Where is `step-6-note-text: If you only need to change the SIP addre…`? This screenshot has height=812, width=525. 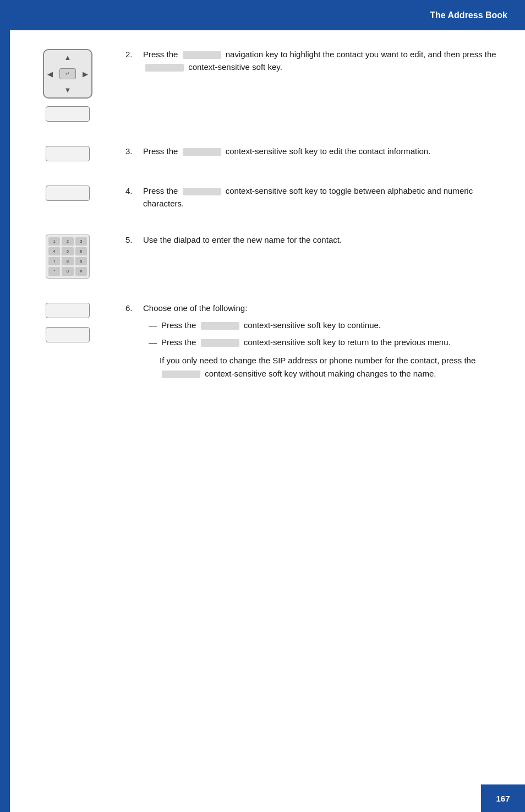 step-6-note-text: If you only need to change the SIP addre… is located at coordinates (318, 367).